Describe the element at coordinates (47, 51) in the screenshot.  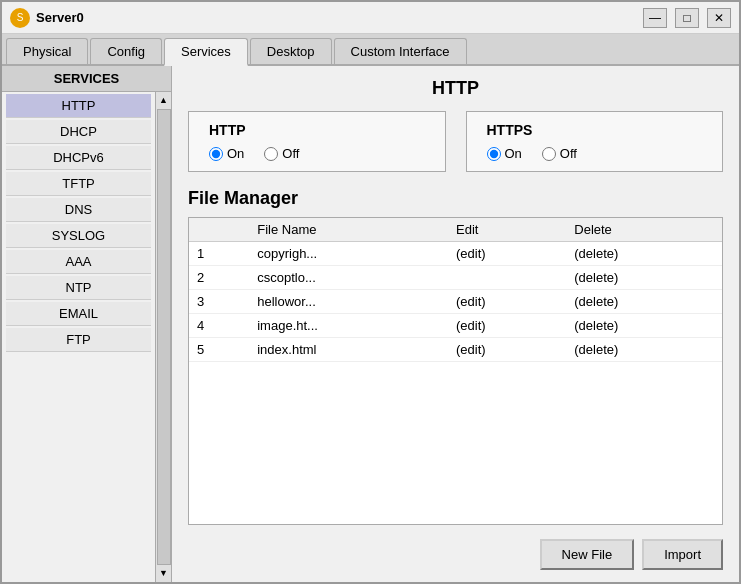
I see `tab-physical: Physical` at that location.